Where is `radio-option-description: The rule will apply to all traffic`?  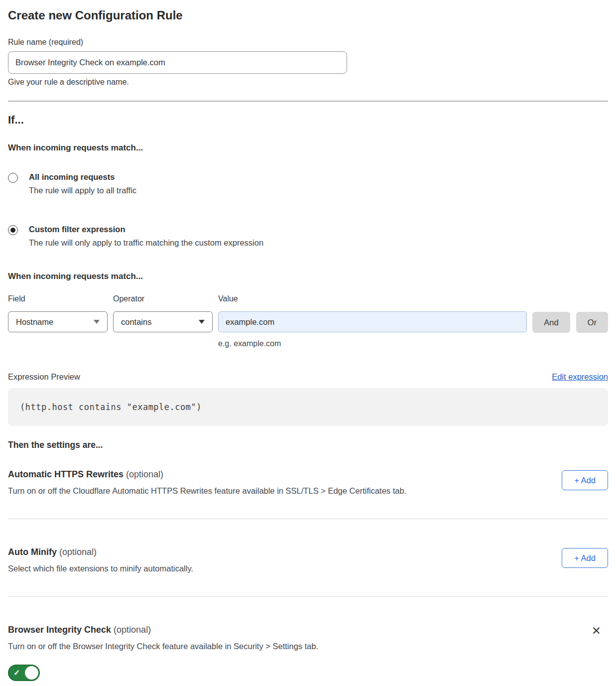
radio-option-description: The rule will apply to all traffic is located at coordinates (83, 190).